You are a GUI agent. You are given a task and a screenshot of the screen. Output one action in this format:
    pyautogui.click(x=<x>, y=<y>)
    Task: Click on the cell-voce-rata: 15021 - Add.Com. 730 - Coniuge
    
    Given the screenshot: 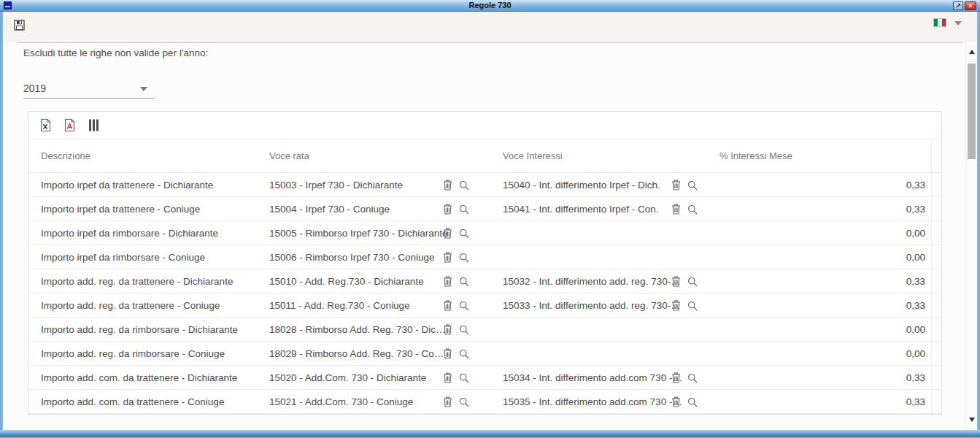 What is the action you would take?
    pyautogui.click(x=354, y=402)
    